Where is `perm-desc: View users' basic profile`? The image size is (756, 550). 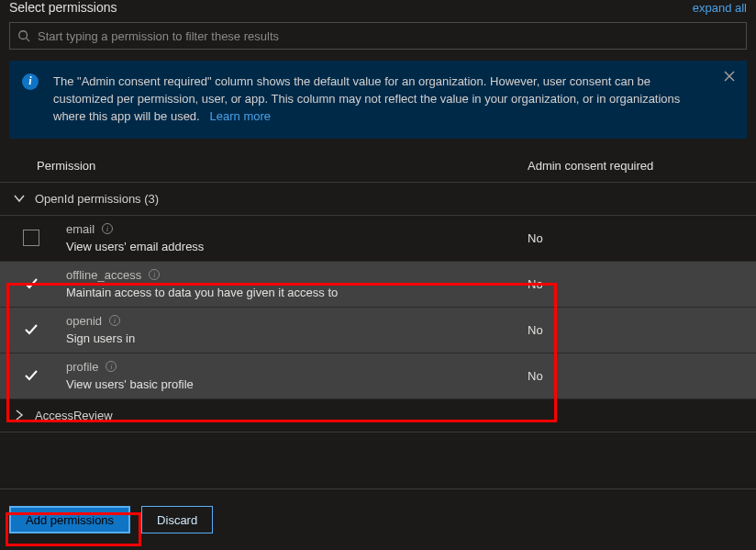 perm-desc: View users' basic profile is located at coordinates (297, 385).